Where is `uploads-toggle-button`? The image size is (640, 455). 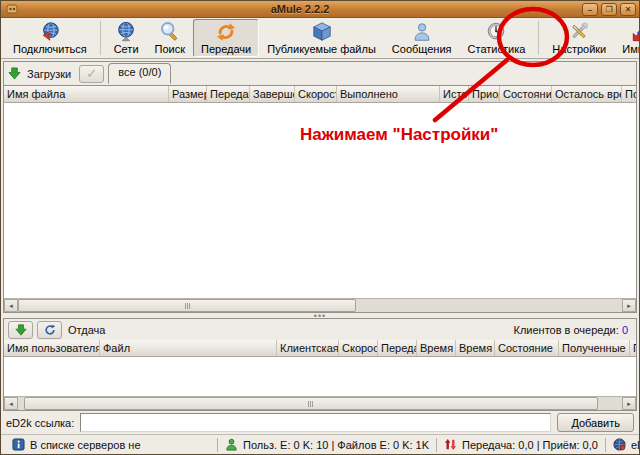
uploads-toggle-button is located at coordinates (20, 330).